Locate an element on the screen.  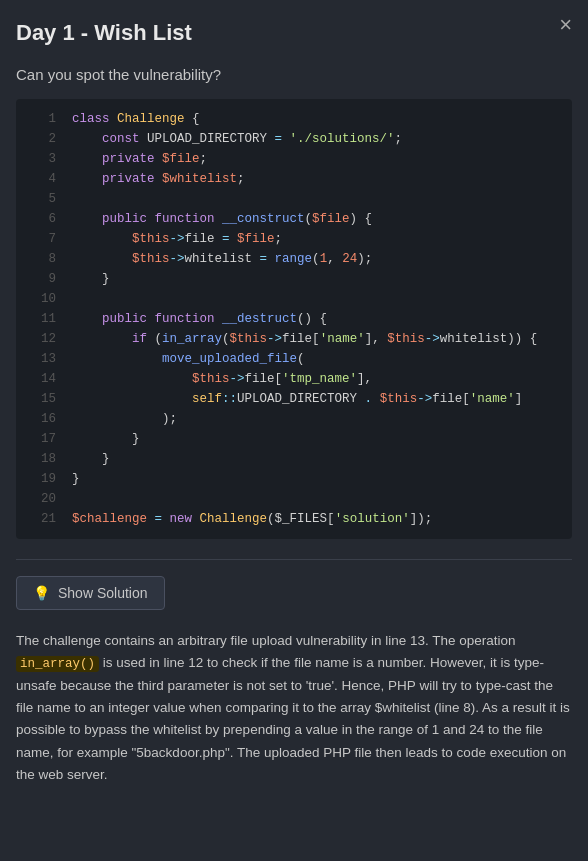
line-content: $this->file['tmp_name'], is located at coordinates (222, 379).